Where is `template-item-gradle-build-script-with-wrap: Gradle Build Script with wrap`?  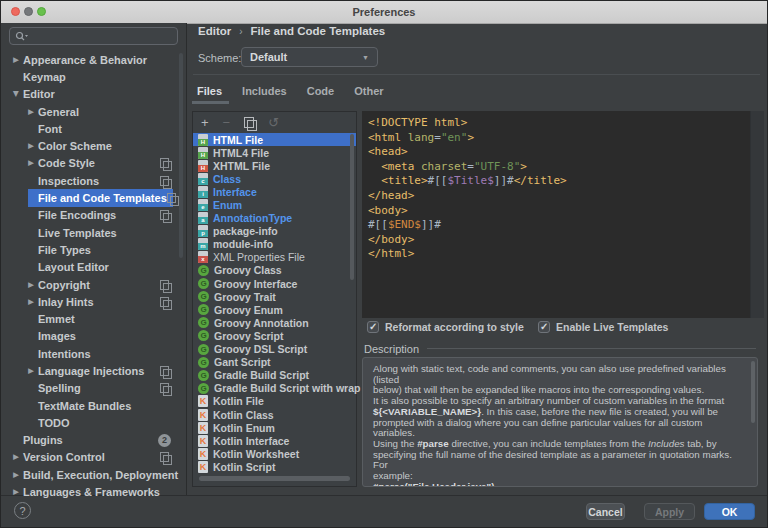 template-item-gradle-build-script-with-wrap: Gradle Build Script with wrap is located at coordinates (274, 388).